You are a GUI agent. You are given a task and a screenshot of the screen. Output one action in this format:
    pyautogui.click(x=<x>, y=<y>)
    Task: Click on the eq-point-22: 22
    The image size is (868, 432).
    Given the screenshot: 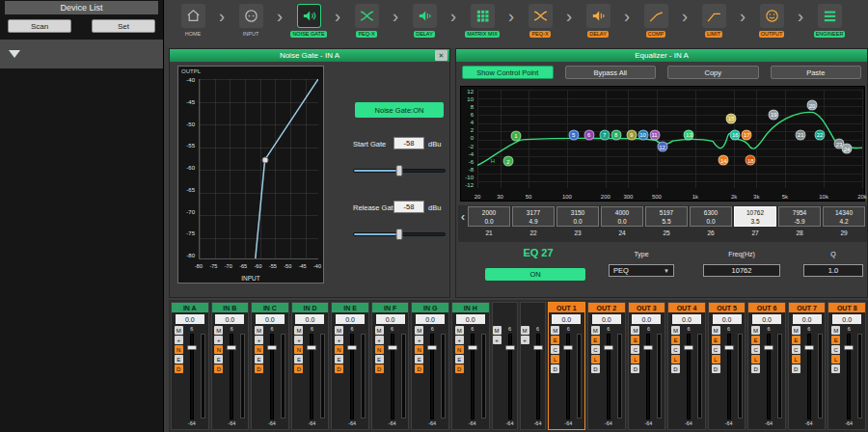 What is the action you would take?
    pyautogui.click(x=820, y=135)
    